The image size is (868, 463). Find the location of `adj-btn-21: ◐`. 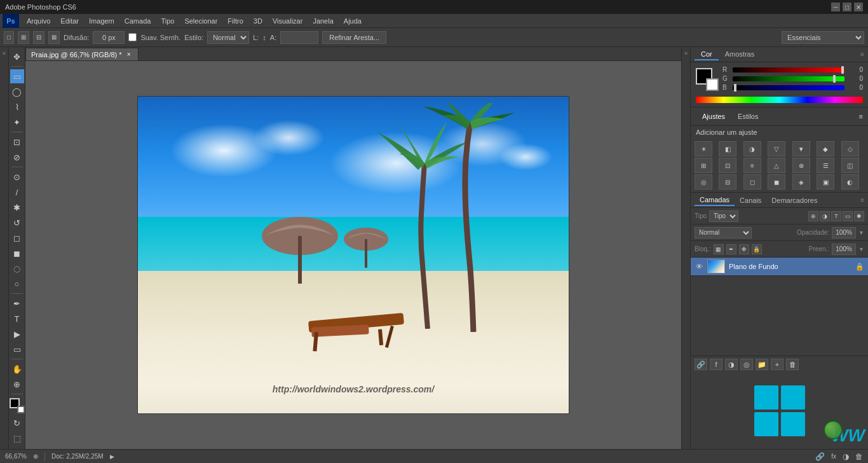

adj-btn-21: ◐ is located at coordinates (850, 182).